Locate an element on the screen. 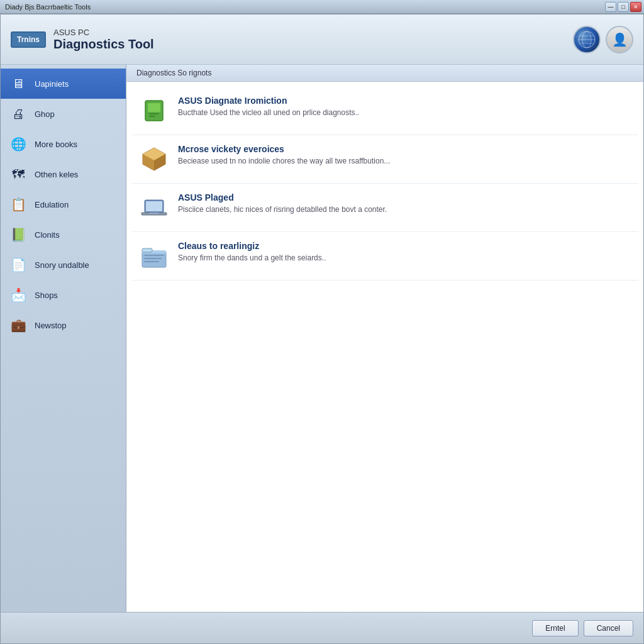 The height and width of the screenshot is (644, 644). titlebar-title: Diady Bjs Bacrrbaeltic Tools is located at coordinates (48, 7).